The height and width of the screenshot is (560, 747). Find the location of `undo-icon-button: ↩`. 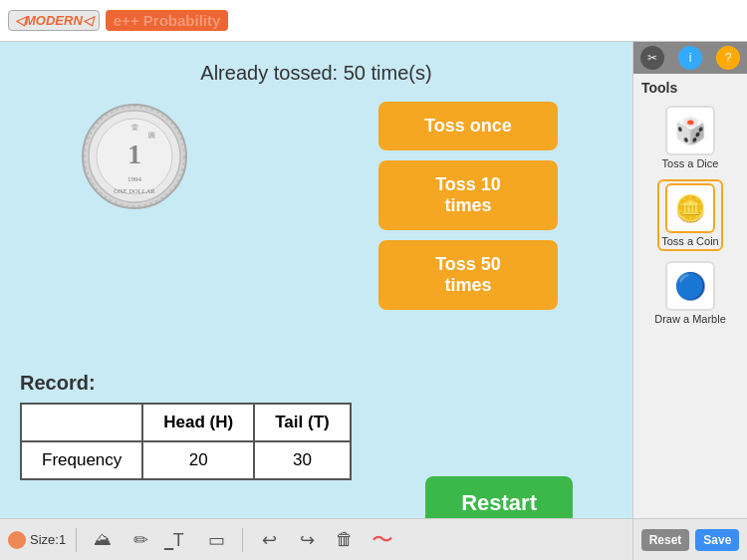

undo-icon-button: ↩ is located at coordinates (269, 540).